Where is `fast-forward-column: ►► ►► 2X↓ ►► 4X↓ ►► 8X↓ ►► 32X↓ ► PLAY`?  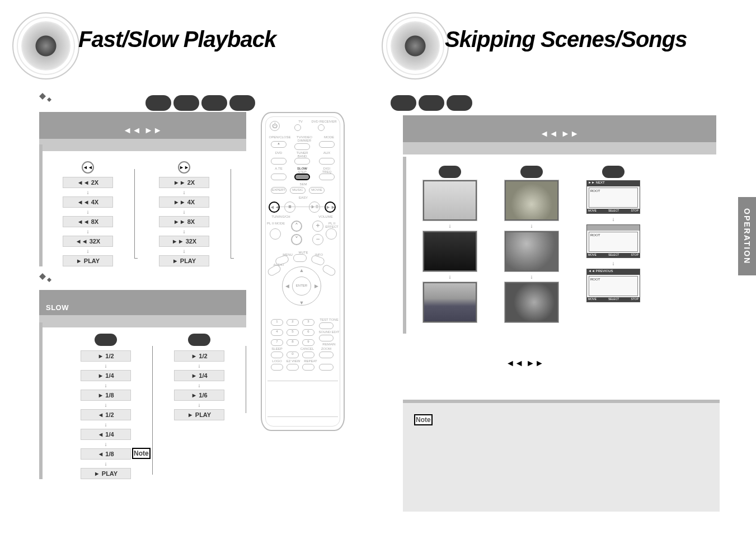 fast-forward-column: ►► ►► 2X↓ ►► 4X↓ ►► 8X↓ ►► 32X↓ ► PLAY is located at coordinates (184, 214).